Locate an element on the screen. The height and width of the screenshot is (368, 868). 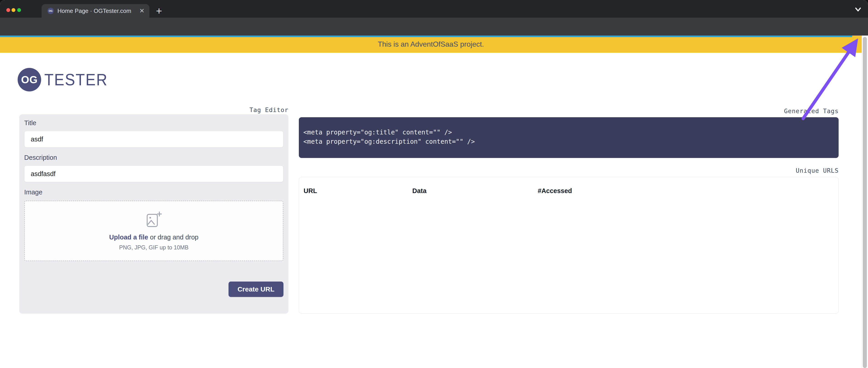
tab-favicon-icon: OG is located at coordinates (51, 11).